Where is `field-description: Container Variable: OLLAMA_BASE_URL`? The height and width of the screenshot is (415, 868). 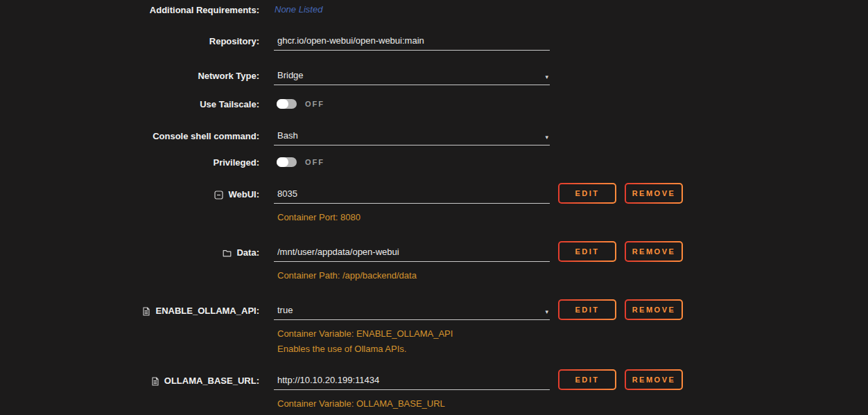
field-description: Container Variable: OLLAMA_BASE_URL is located at coordinates (413, 404).